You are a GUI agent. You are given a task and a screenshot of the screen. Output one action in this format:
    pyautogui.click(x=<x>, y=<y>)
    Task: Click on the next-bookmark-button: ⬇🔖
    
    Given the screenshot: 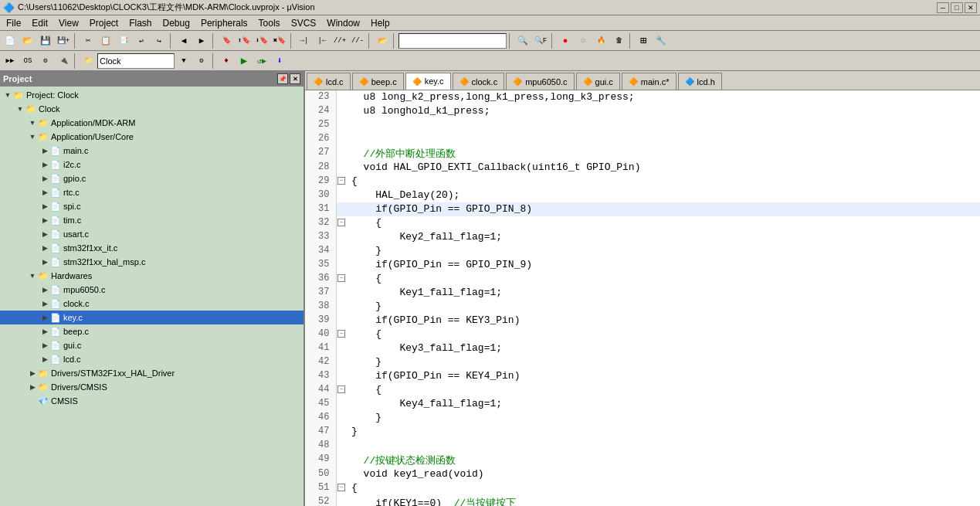 What is the action you would take?
    pyautogui.click(x=262, y=41)
    